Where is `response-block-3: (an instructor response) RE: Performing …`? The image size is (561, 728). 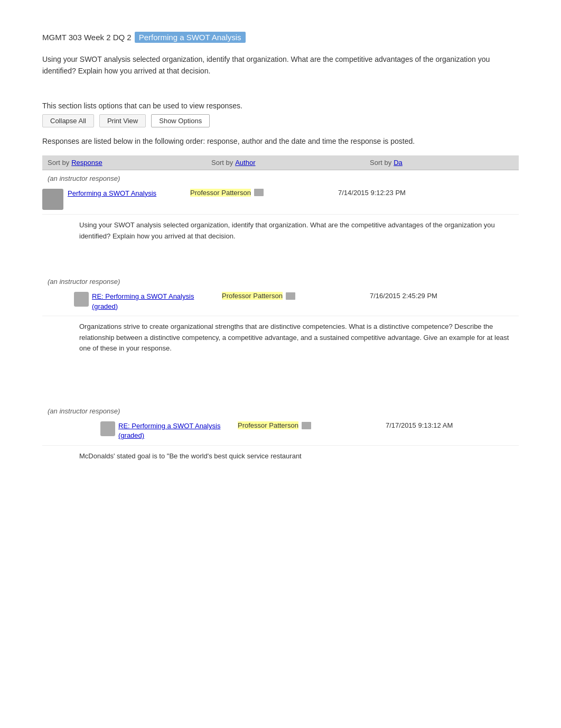 response-block-3: (an instructor response) RE: Performing … is located at coordinates (280, 436).